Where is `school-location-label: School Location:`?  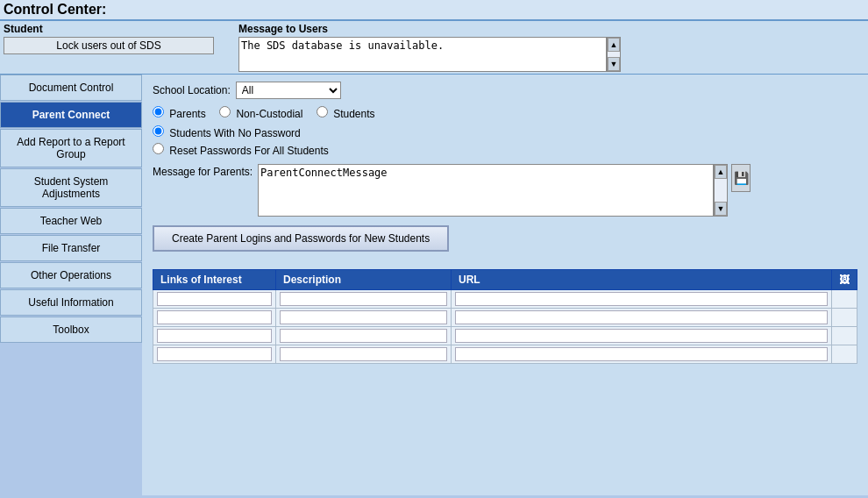 school-location-label: School Location: is located at coordinates (191, 90).